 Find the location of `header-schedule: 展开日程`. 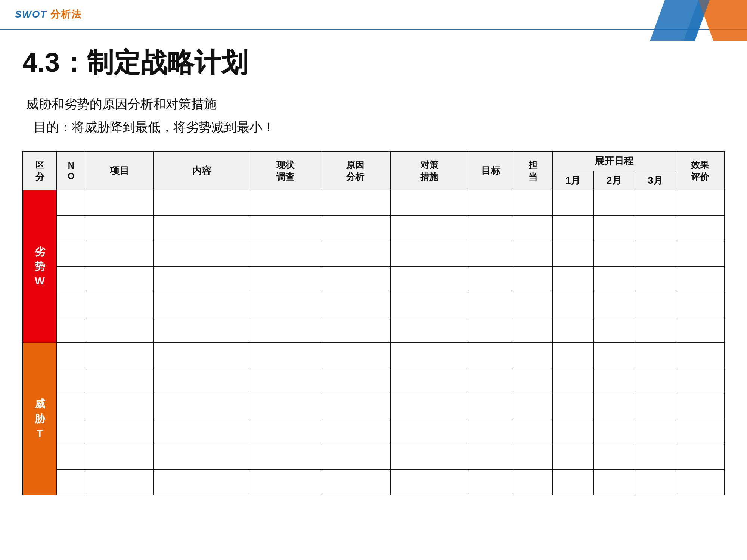

header-schedule: 展开日程 is located at coordinates (614, 161).